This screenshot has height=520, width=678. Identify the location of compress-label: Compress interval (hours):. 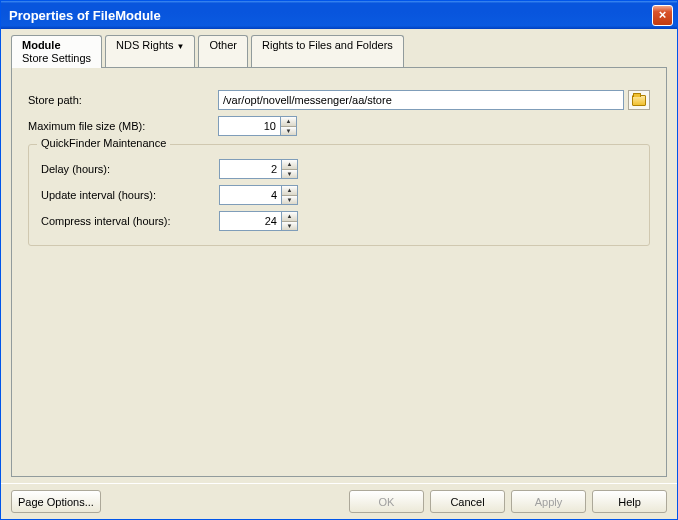
(130, 221).